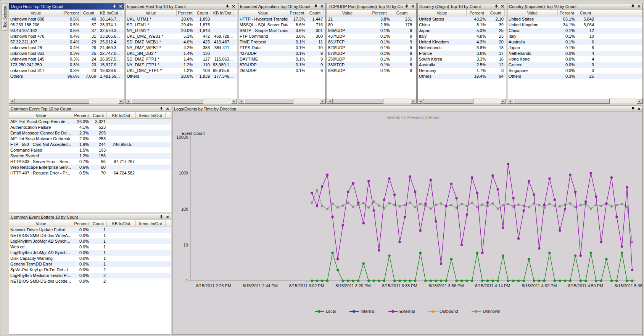 This screenshot has width=644, height=336. What do you see at coordinates (462, 53) in the screenshot?
I see `table-row: France3.6%17` at bounding box center [462, 53].